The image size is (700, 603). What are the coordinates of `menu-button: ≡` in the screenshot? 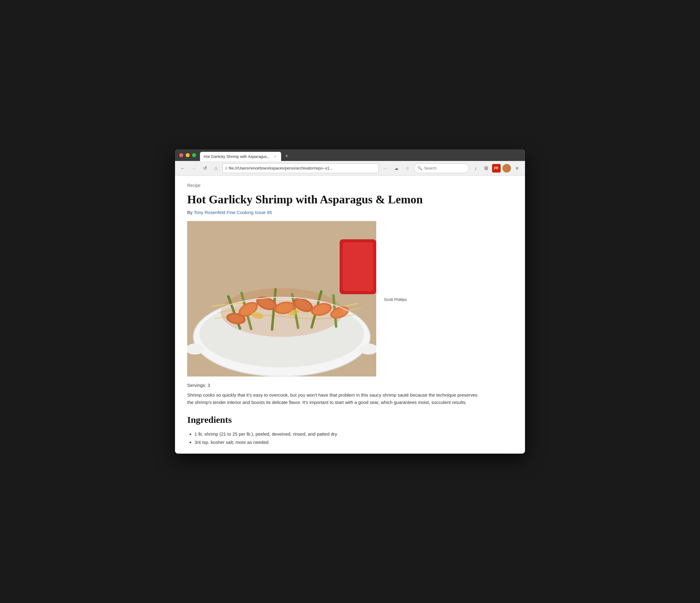 It's located at (517, 168).